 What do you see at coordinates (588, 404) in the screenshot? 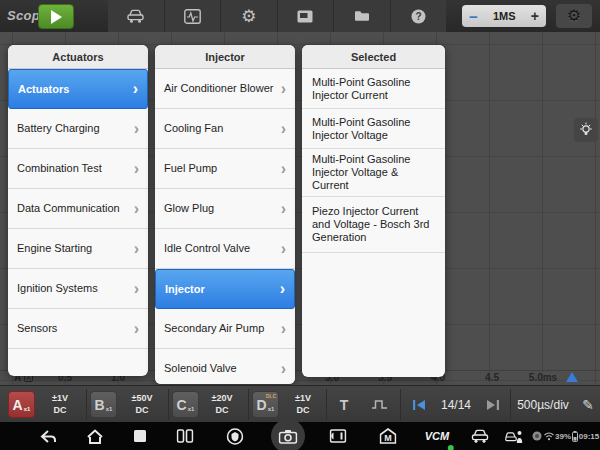
I see `annotate-button: ✎` at bounding box center [588, 404].